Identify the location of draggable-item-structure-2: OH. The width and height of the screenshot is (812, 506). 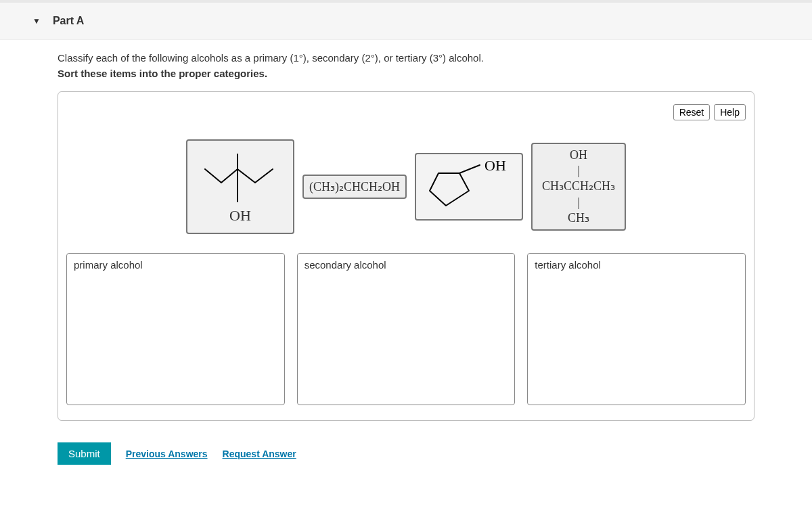
(469, 187).